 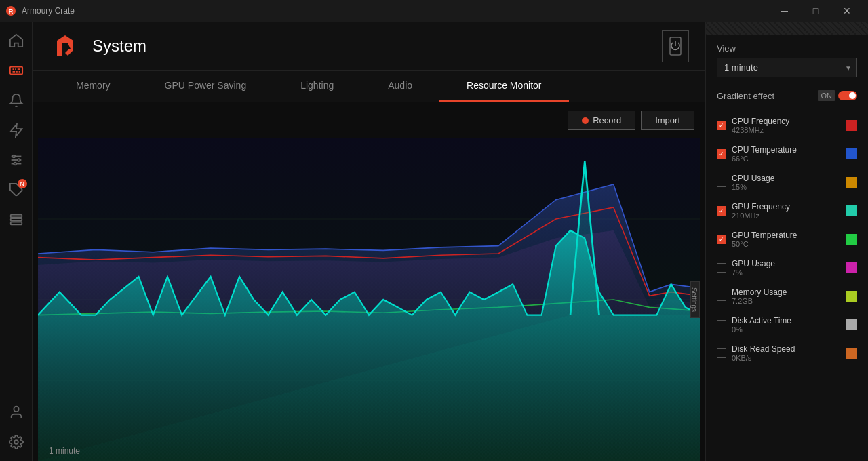 What do you see at coordinates (16, 190) in the screenshot?
I see `sidebar-icon-tag: N` at bounding box center [16, 190].